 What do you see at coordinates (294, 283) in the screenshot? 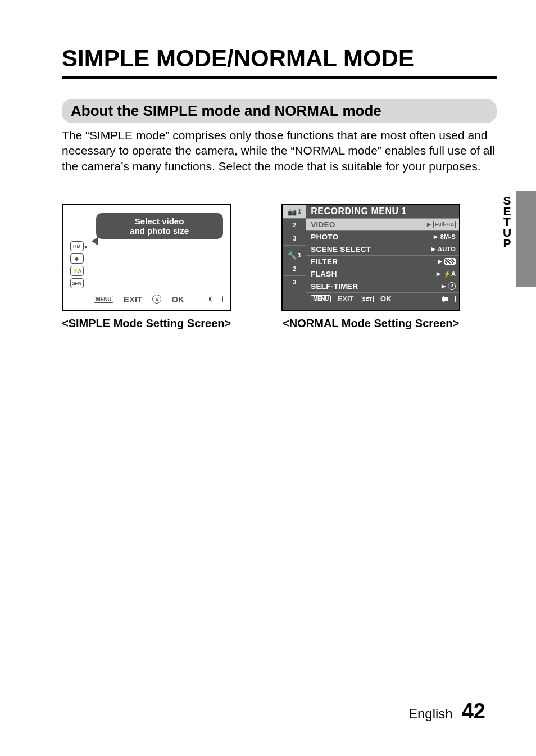
I see `option-tab-3: 3` at bounding box center [294, 283].